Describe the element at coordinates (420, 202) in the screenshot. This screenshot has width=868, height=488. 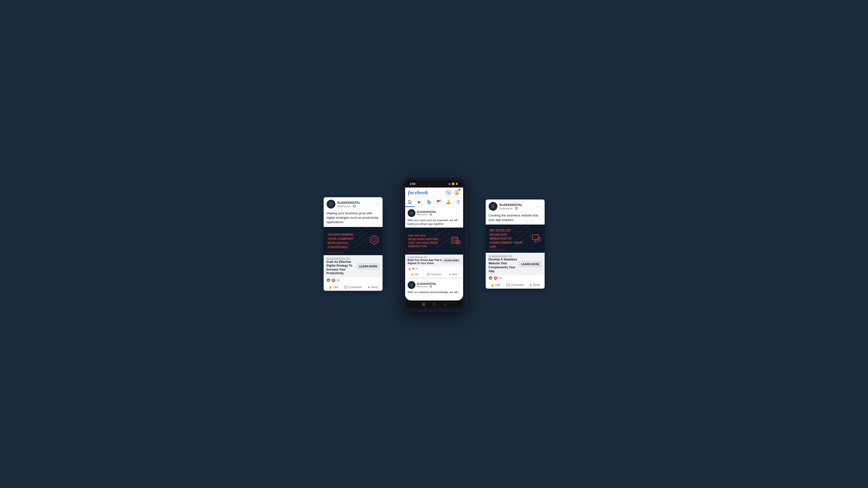
I see `nav-video: ▶` at that location.